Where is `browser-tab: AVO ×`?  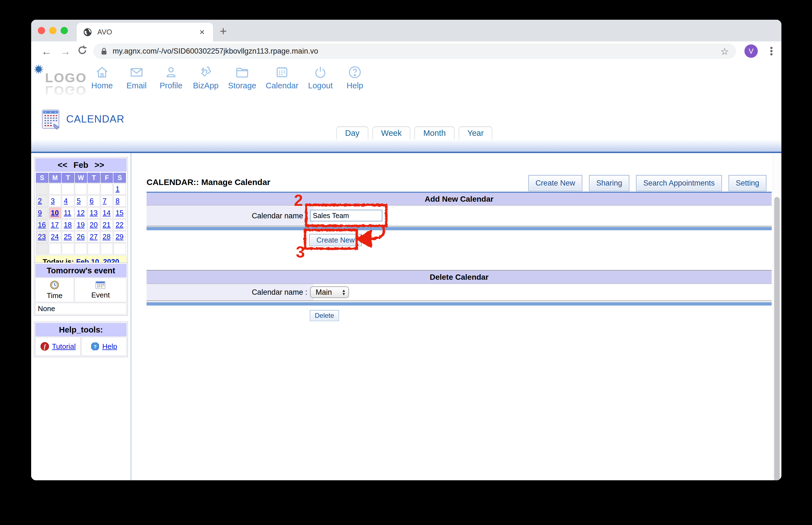
browser-tab: AVO × is located at coordinates (145, 32).